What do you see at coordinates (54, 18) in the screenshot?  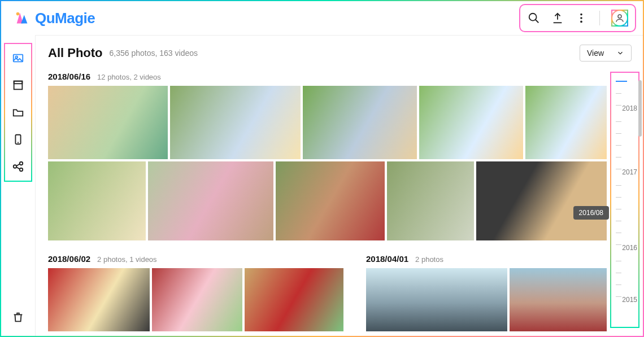 I see `app-logo: QuMagie` at bounding box center [54, 18].